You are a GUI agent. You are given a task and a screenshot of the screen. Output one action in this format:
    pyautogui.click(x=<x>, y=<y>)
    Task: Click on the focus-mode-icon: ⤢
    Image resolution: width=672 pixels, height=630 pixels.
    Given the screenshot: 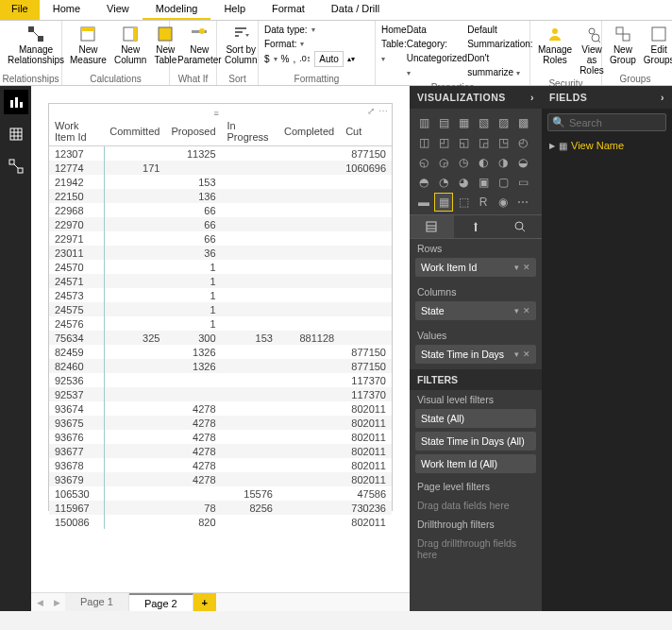 What is the action you would take?
    pyautogui.click(x=371, y=111)
    